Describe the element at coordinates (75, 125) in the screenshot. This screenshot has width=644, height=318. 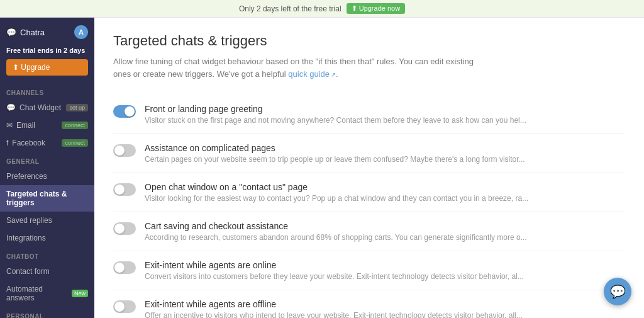
I see `email-connect-btn: connect` at that location.